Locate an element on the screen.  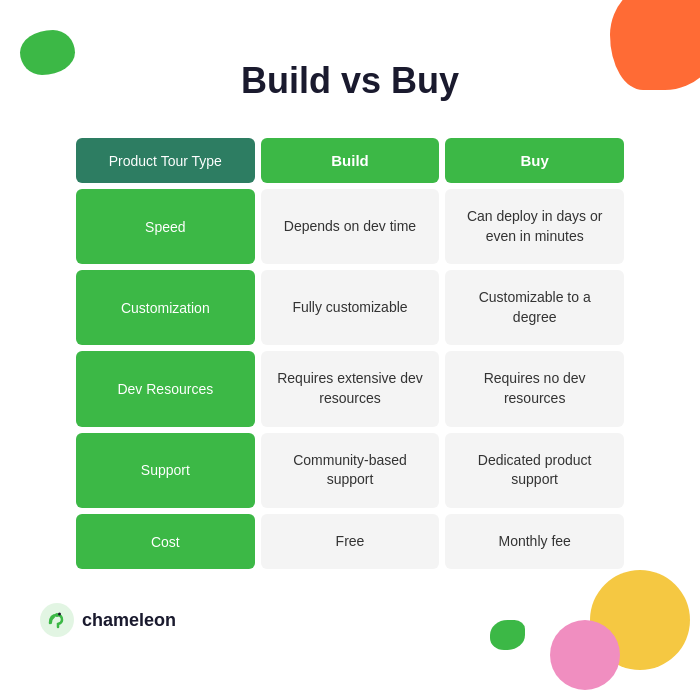
row-buy-1: Customizable to a degree is located at coordinates (534, 308).